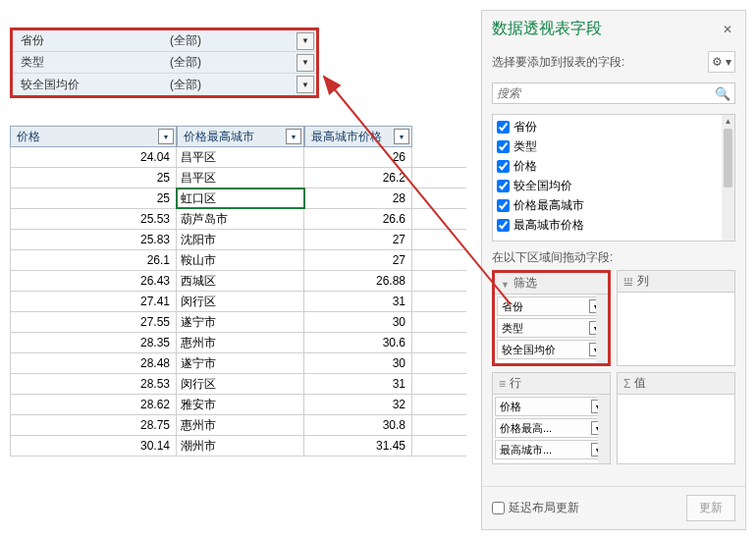 The image size is (756, 538). Describe the element at coordinates (93, 281) in the screenshot. I see `cell-price: 26.43` at that location.